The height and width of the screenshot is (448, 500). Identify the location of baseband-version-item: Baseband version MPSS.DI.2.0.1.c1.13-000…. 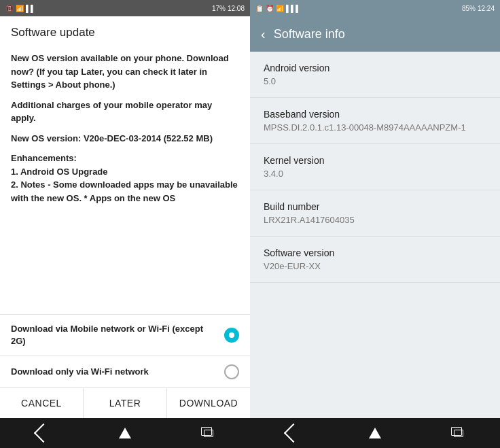
(375, 121).